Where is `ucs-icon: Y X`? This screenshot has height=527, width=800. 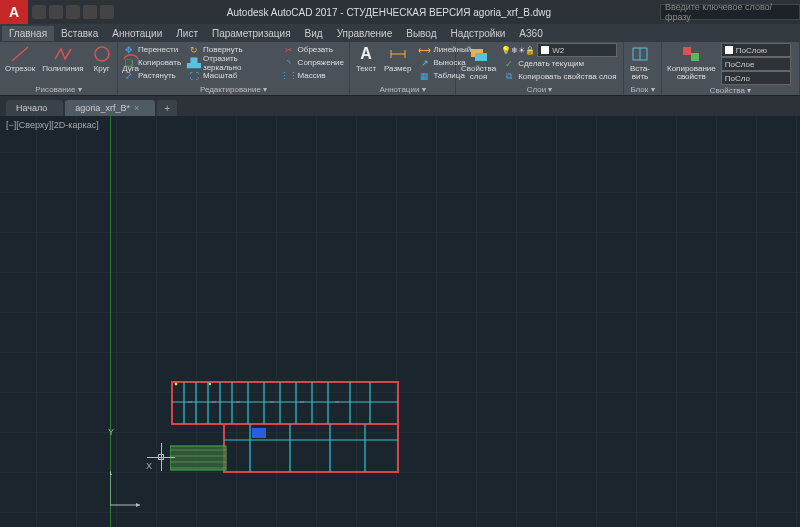 ucs-icon: Y X is located at coordinates (130, 488).